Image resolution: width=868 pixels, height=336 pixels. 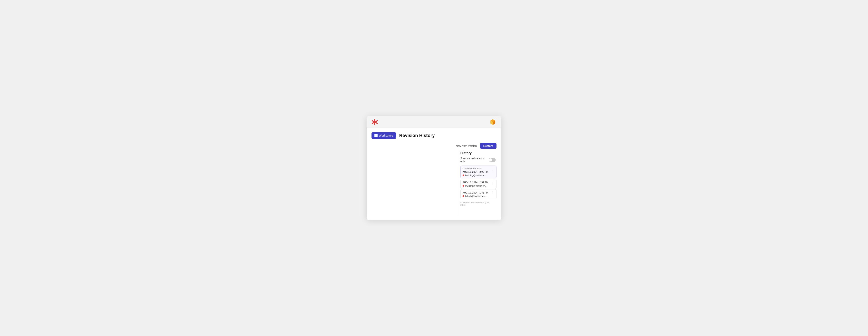 I want to click on app-window: Workspace Revision History New from Vers…, so click(x=434, y=168).